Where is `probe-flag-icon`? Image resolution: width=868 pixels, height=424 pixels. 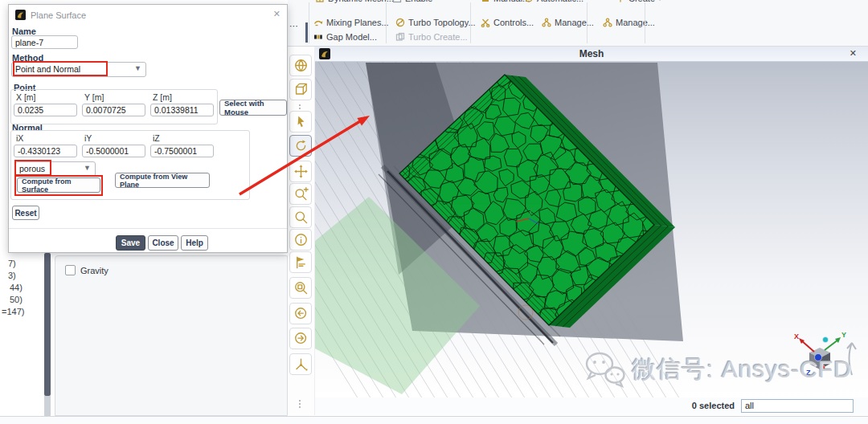 probe-flag-icon is located at coordinates (301, 262).